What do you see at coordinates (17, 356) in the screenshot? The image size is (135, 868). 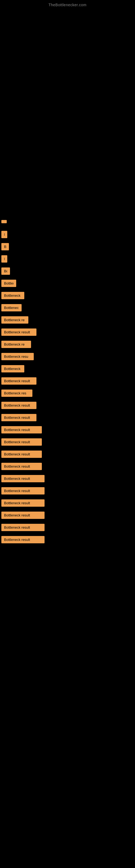 I see `bottleneck-label-12: Bottleneck resu` at bounding box center [17, 356].